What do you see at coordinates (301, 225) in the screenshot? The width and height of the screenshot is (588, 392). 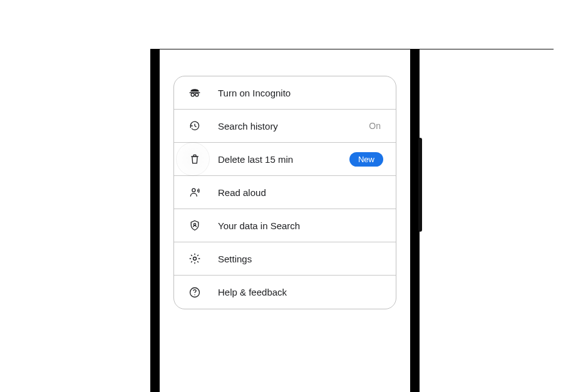 I see `menu-item-label: Your data in Search` at bounding box center [301, 225].